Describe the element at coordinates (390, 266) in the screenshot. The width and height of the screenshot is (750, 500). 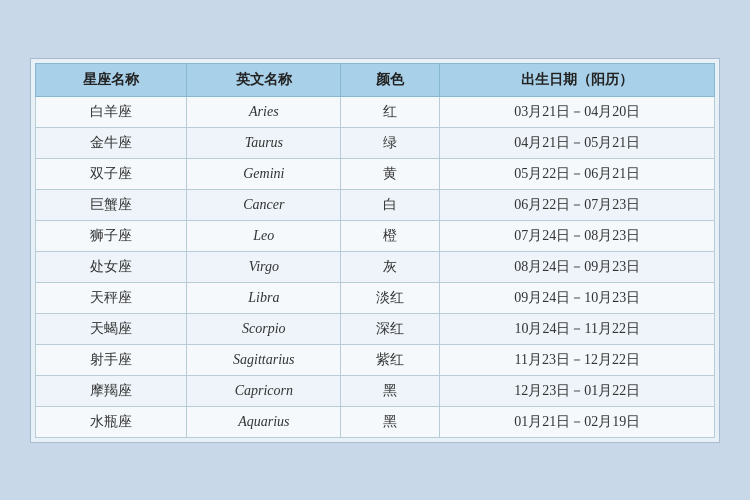
I see `table-cell: 灰` at that location.